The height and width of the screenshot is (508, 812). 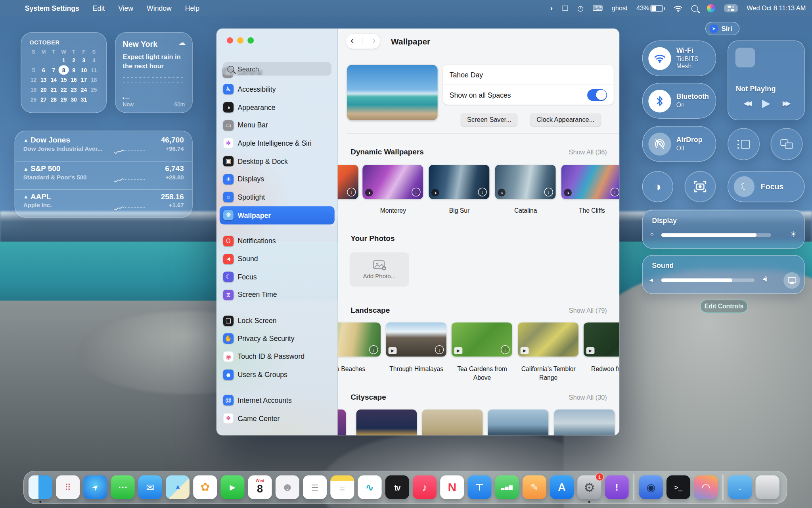 What do you see at coordinates (706, 487) in the screenshot?
I see `dock-app-gradient: ◠` at bounding box center [706, 487].